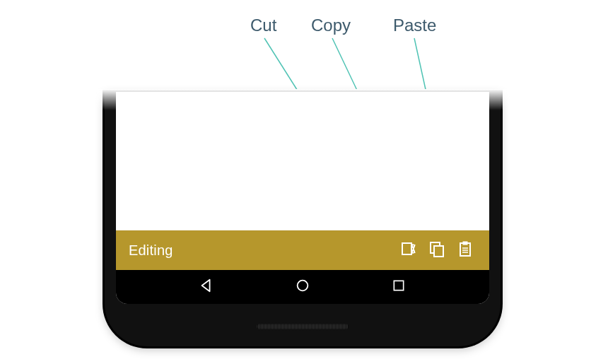 This screenshot has height=364, width=608. I want to click on nav-home-button, so click(303, 287).